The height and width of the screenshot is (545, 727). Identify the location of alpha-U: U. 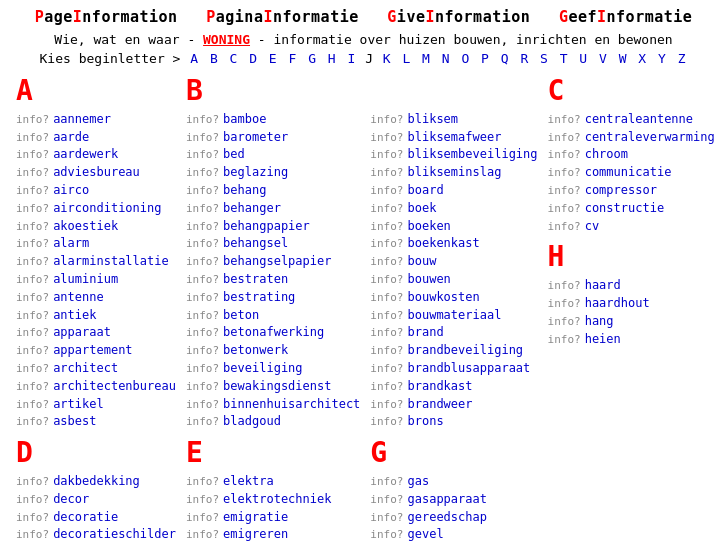
(583, 58).